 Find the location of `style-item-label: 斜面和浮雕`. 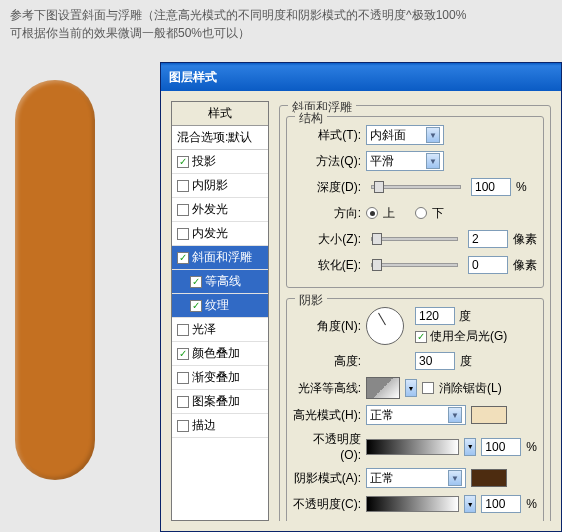

style-item-label: 斜面和浮雕 is located at coordinates (222, 258).